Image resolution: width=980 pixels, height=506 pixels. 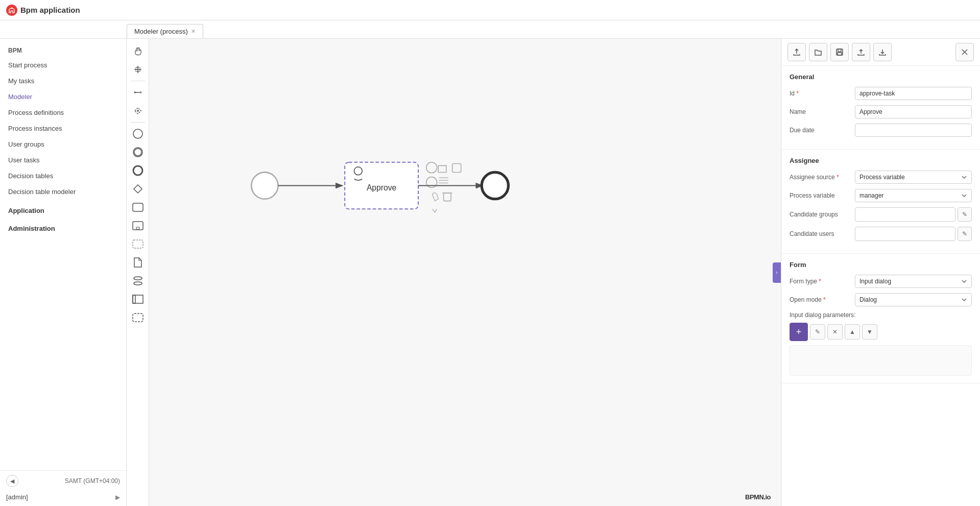 What do you see at coordinates (820, 234) in the screenshot?
I see `candidate-users-label: Candidate users` at bounding box center [820, 234].